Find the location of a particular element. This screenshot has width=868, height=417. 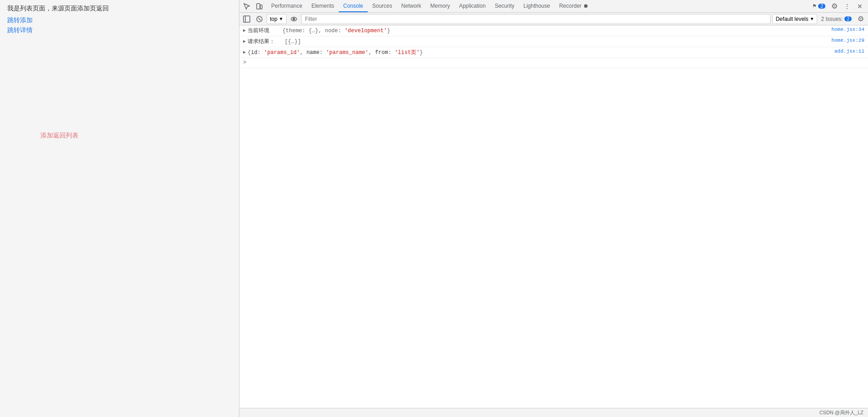

obj-request: [{…}] is located at coordinates (293, 42).